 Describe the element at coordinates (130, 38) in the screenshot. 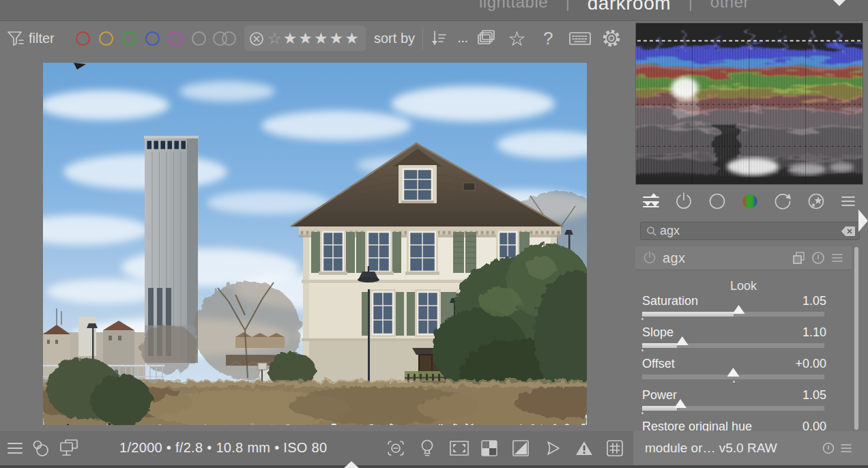

I see `color-label-green` at that location.